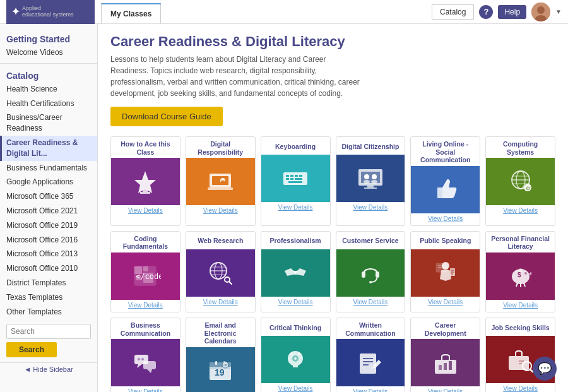 Image resolution: width=568 pixels, height=392 pixels. What do you see at coordinates (48, 12) in the screenshot?
I see `logo-text: Applied educational systems` at bounding box center [48, 12].